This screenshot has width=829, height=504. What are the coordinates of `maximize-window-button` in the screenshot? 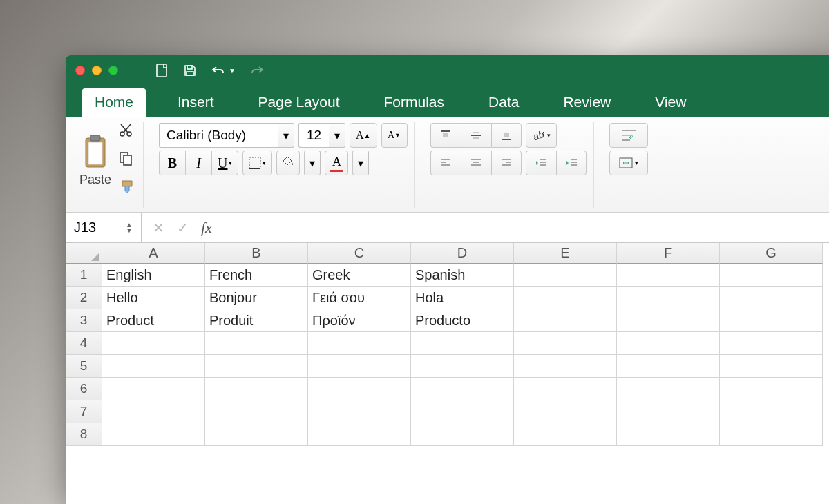 It's located at (113, 70).